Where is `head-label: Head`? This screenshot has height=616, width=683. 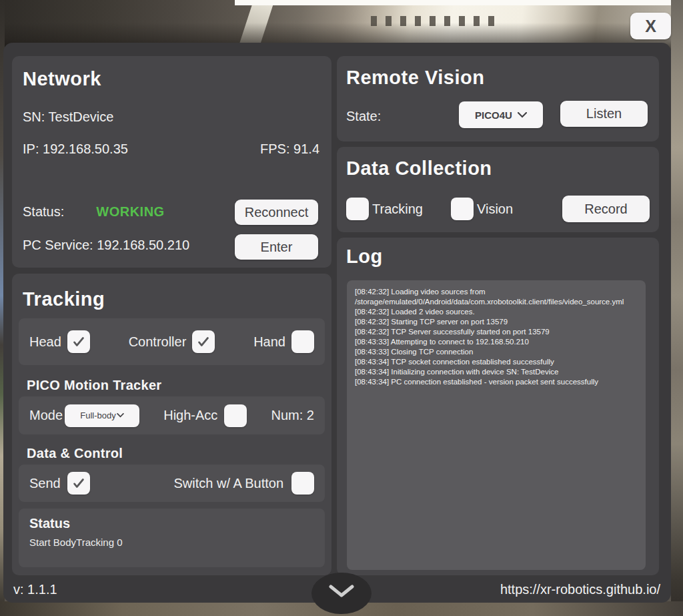 head-label: Head is located at coordinates (45, 342).